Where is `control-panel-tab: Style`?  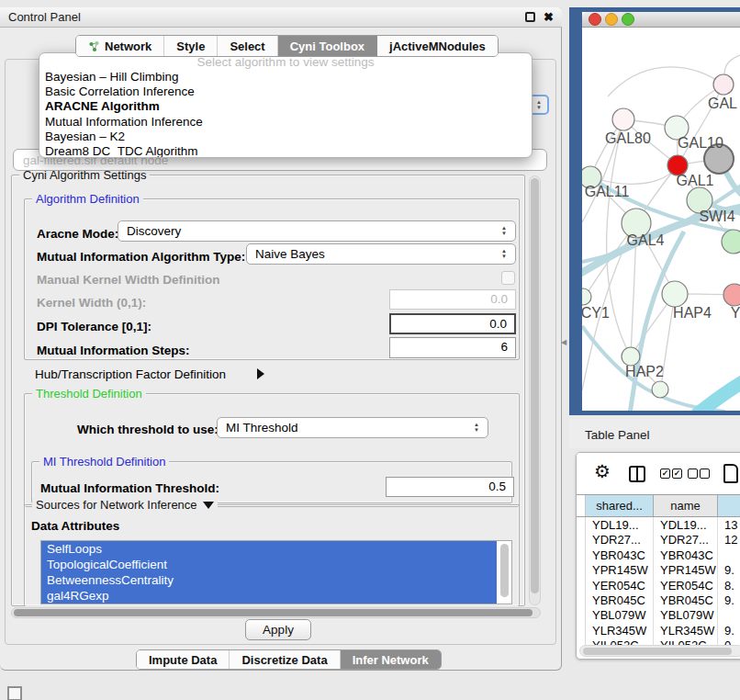
control-panel-tab: Style is located at coordinates (191, 46).